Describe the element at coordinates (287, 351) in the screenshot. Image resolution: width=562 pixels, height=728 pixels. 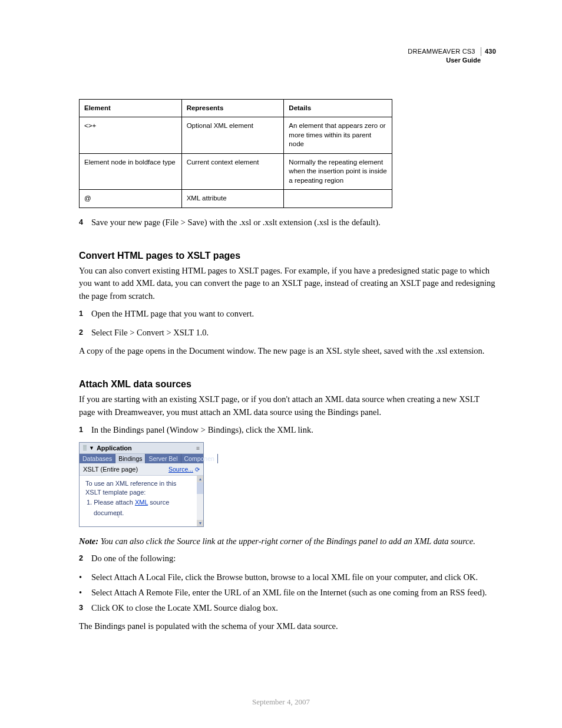
I see `body-text: A copy of the page opens in the Document…` at that location.